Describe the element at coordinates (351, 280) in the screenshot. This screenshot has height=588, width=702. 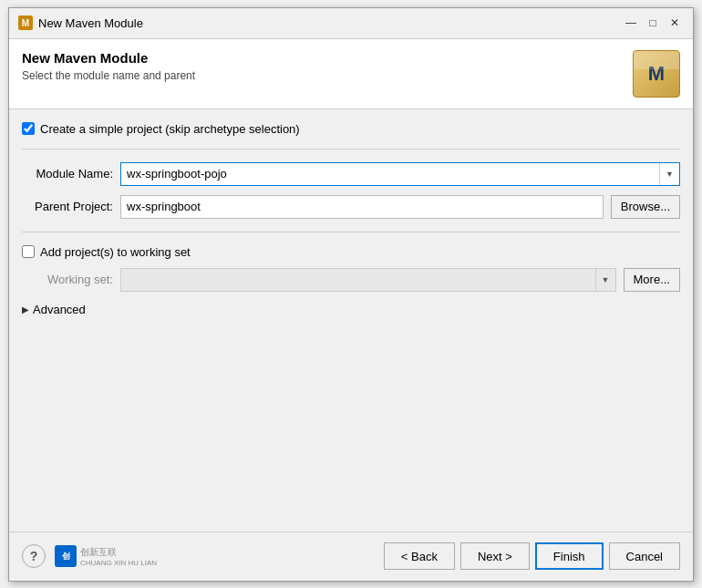
I see `working-set-row: Working set: ▼ More...` at that location.